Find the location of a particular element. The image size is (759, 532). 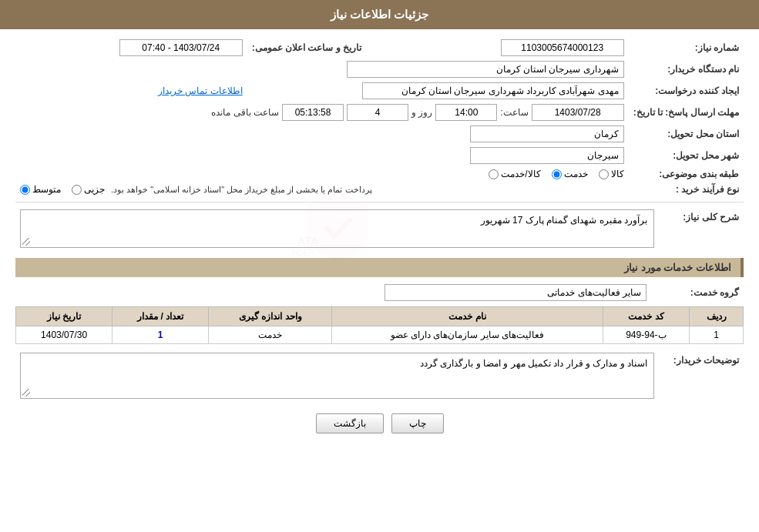

province-label: استان محل تحویل: is located at coordinates (686, 134).